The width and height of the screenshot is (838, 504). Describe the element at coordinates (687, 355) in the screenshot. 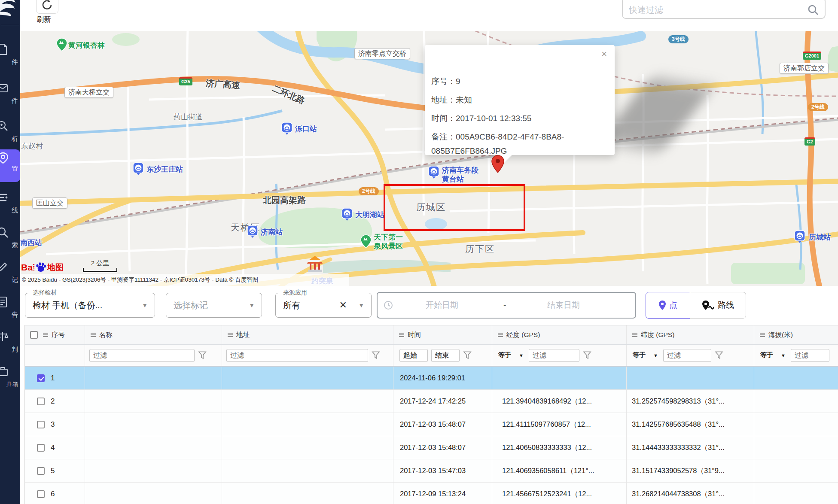

I see `latitude-filter-input` at that location.